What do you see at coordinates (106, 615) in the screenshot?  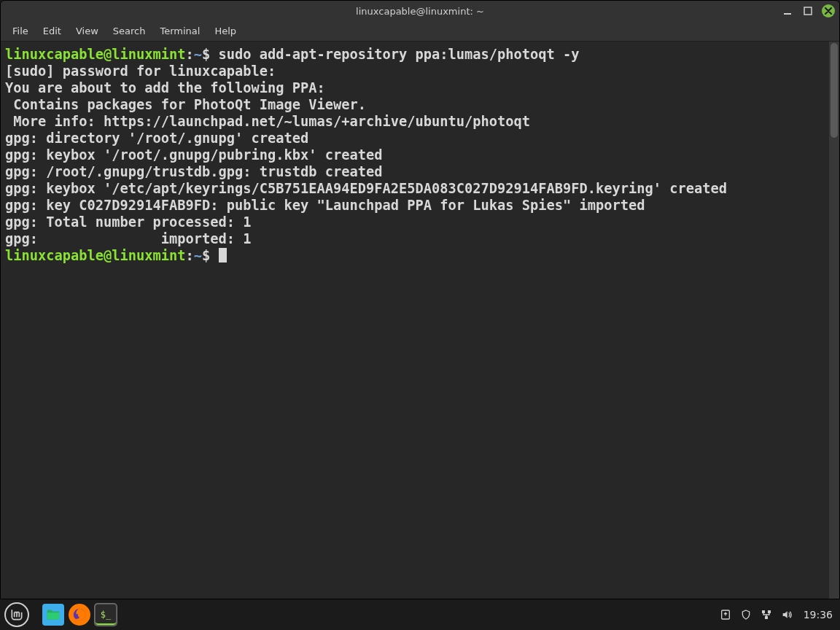 I see `terminal-task-button: $_` at bounding box center [106, 615].